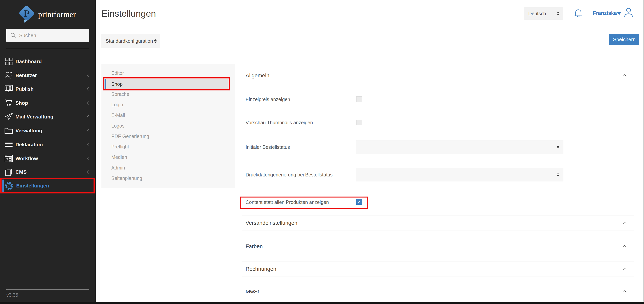 This screenshot has width=644, height=304. What do you see at coordinates (289, 175) in the screenshot?
I see `field-label: Druckdatengenerierung bei Bestellstatus` at bounding box center [289, 175].